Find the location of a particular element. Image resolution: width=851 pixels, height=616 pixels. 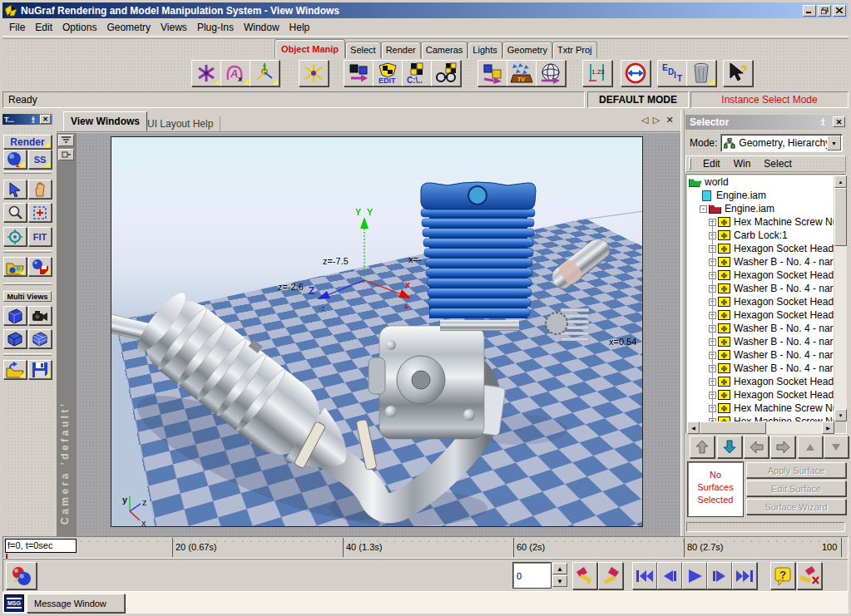

mode-tab: Object Manip is located at coordinates (309, 48).